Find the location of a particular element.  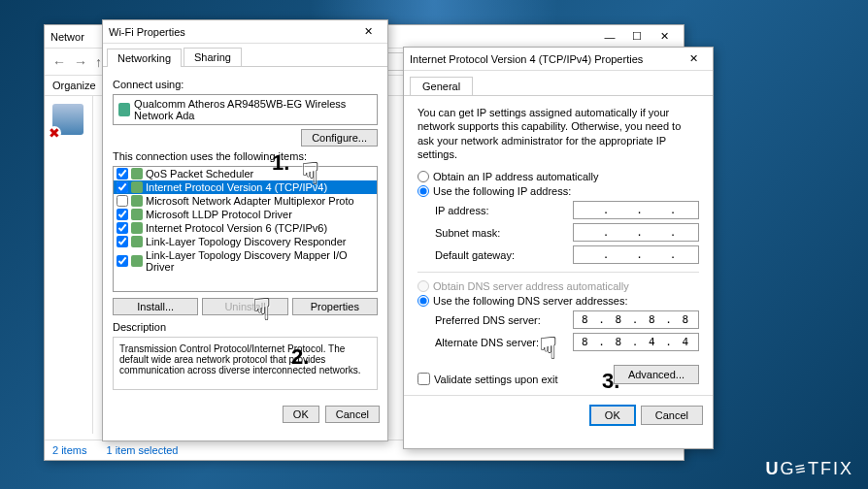

annotation-one: 1. is located at coordinates (281, 163).